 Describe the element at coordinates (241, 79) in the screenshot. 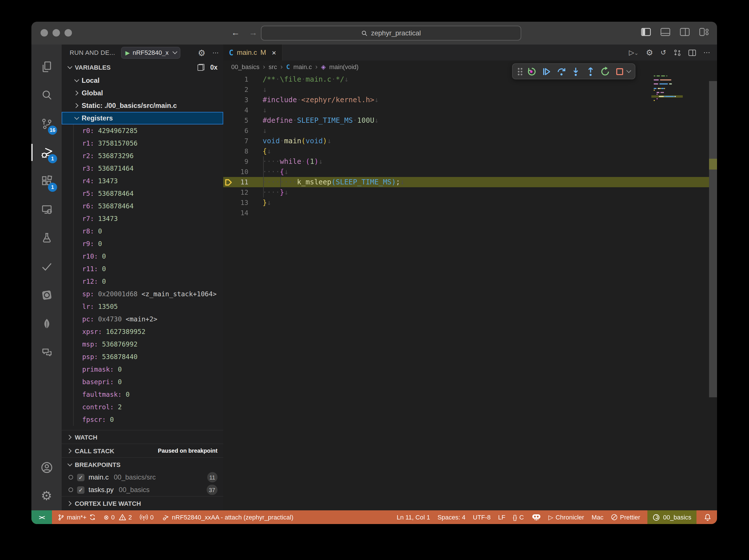

I see `line-number: 1` at that location.